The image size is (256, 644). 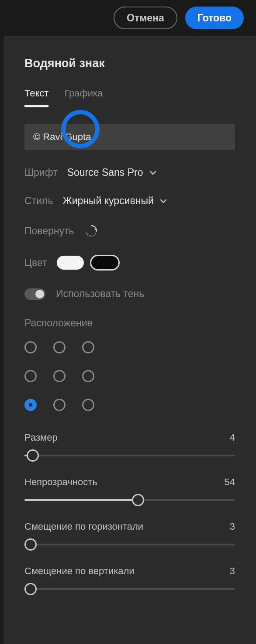 I want to click on rotate-icon, so click(x=91, y=231).